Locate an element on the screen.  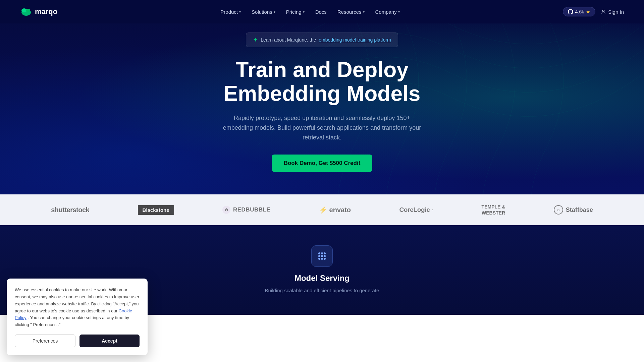
redbubble-icon: ⊙ is located at coordinates (226, 210).